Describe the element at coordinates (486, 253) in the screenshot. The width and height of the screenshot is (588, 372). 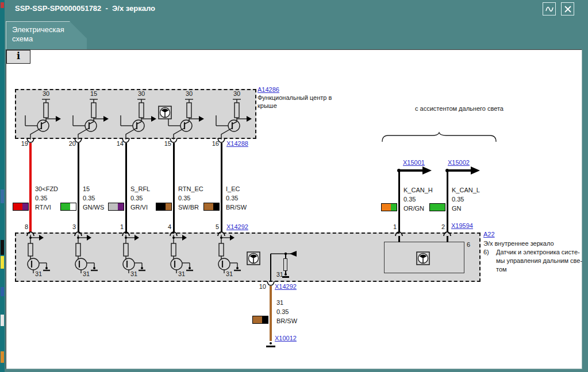
I see `note-ref: 6)` at that location.